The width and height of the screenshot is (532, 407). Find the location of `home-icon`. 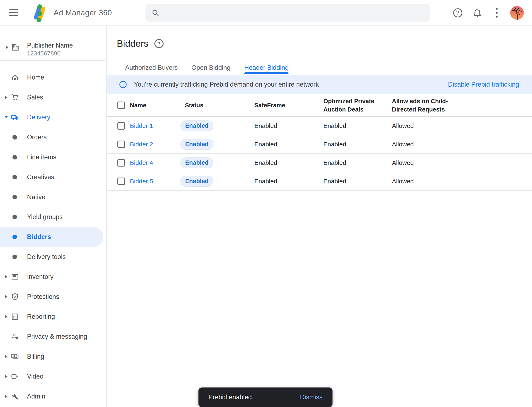

home-icon is located at coordinates (15, 78).